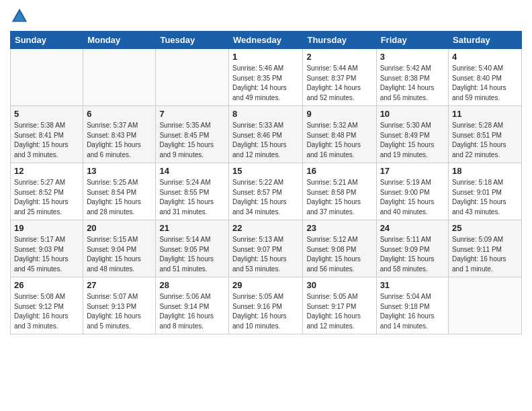  I want to click on calendar-cell: 18Sunrise: 5:18 AMSunset: 9:01 PMDayligh…, so click(485, 192).